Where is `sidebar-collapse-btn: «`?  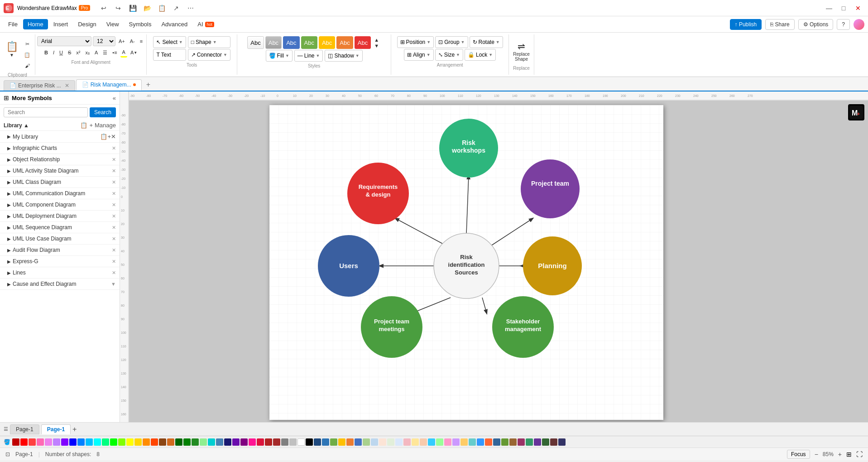 sidebar-collapse-btn: « is located at coordinates (114, 98).